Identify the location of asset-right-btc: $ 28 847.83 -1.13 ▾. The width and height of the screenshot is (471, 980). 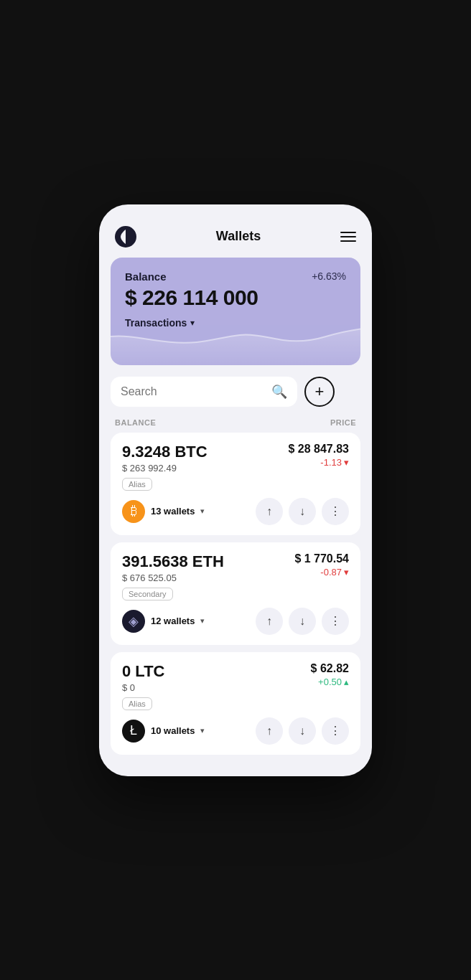
(319, 455).